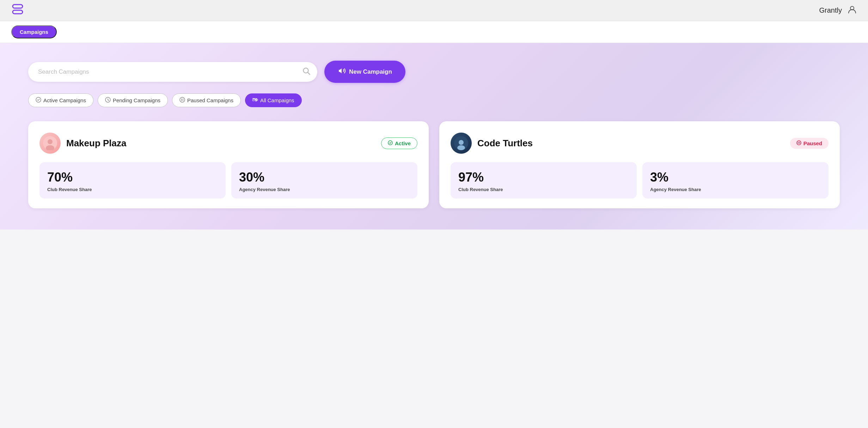 The width and height of the screenshot is (868, 428). Describe the element at coordinates (831, 11) in the screenshot. I see `app-name: Grantly` at that location.